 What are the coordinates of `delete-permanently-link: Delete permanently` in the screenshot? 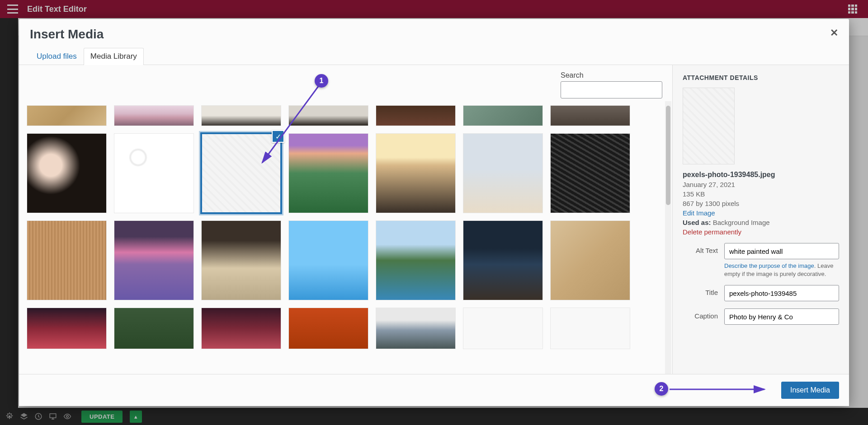 It's located at (761, 232).